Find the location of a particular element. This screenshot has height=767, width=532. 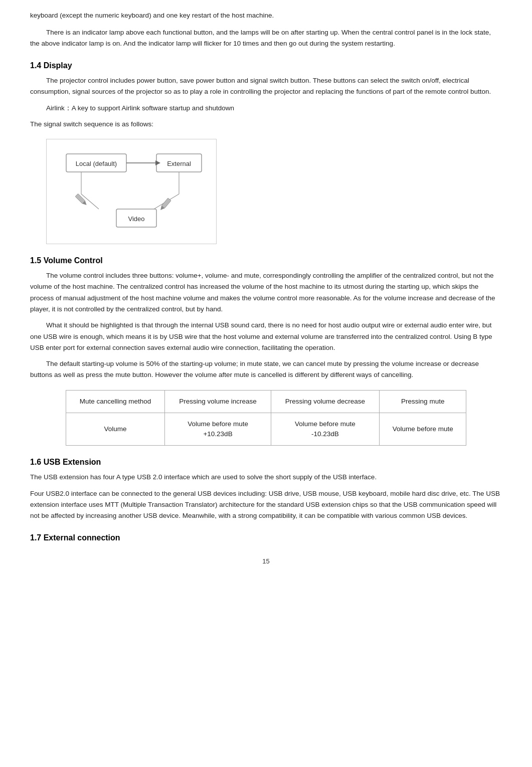

table-cell-vol-inc-value: Volume before mute+10.23dB is located at coordinates (218, 429).